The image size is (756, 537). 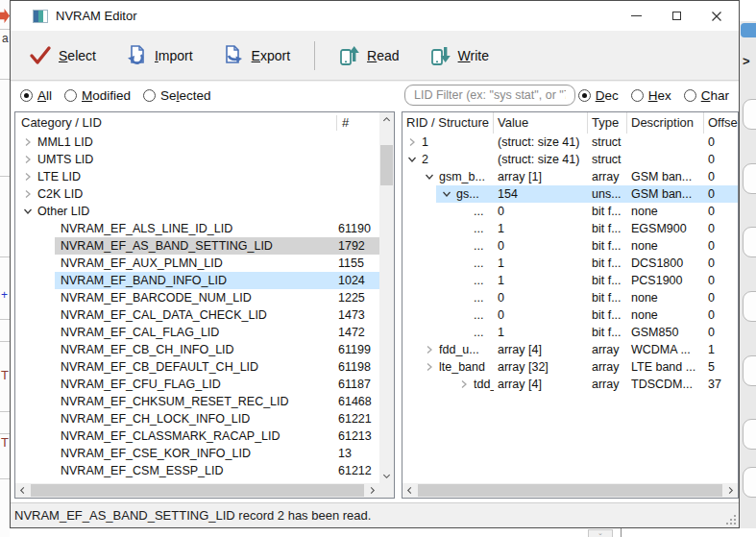 What do you see at coordinates (198, 229) in the screenshot?
I see `lid-tree-row: NVRAM_EF_ALS_LINE_ID_LID61190` at bounding box center [198, 229].